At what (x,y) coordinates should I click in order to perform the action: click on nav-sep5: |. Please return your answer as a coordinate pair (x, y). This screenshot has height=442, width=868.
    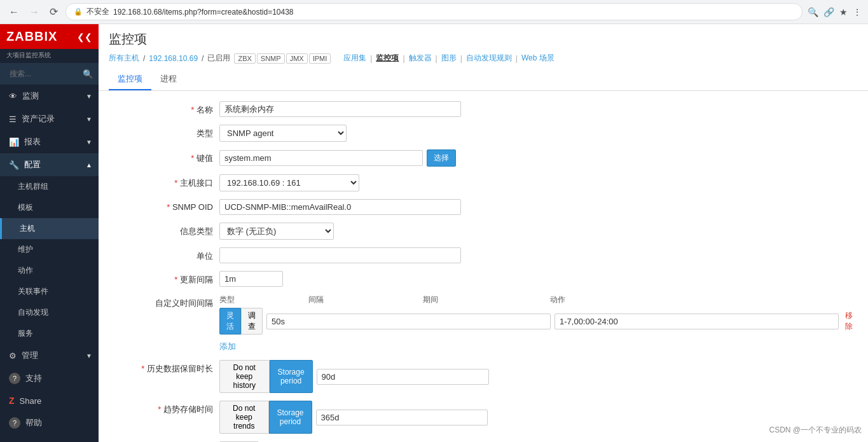
    Looking at the image, I should click on (516, 59).